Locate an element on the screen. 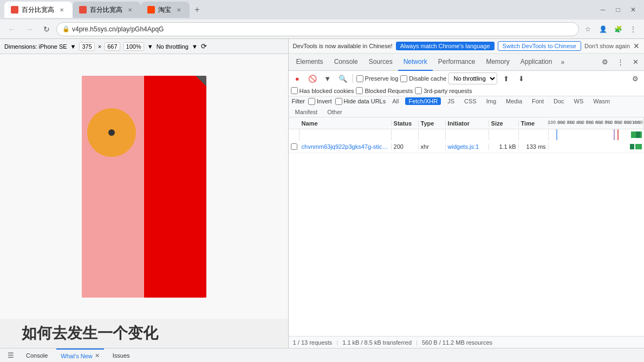  filter-font: Font is located at coordinates (538, 101).